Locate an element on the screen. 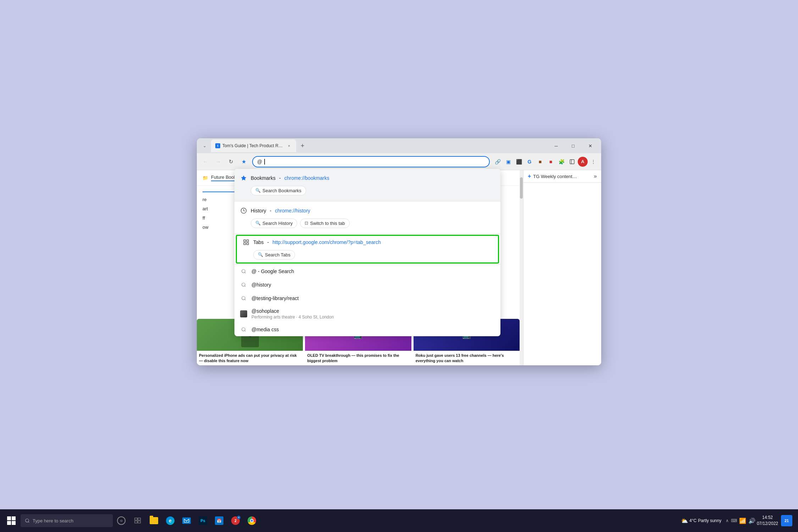 This screenshot has height=532, width=798. taskbar-cortana: ○ is located at coordinates (121, 521).